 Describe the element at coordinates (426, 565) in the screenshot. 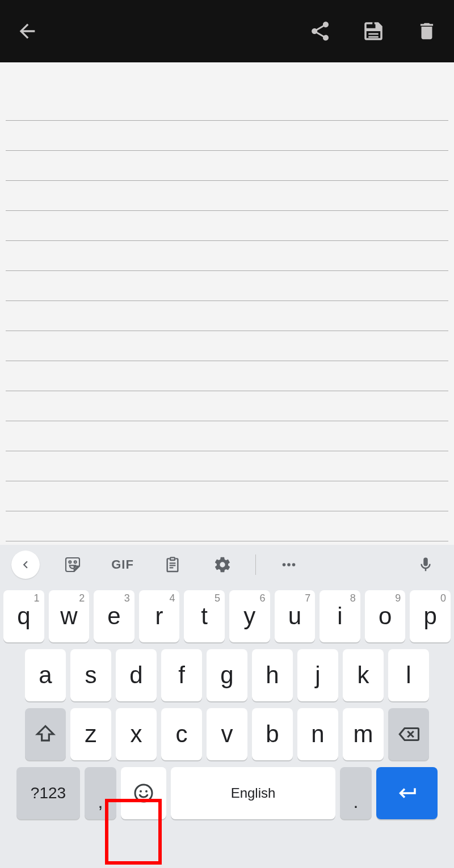

I see `mic-icon` at that location.